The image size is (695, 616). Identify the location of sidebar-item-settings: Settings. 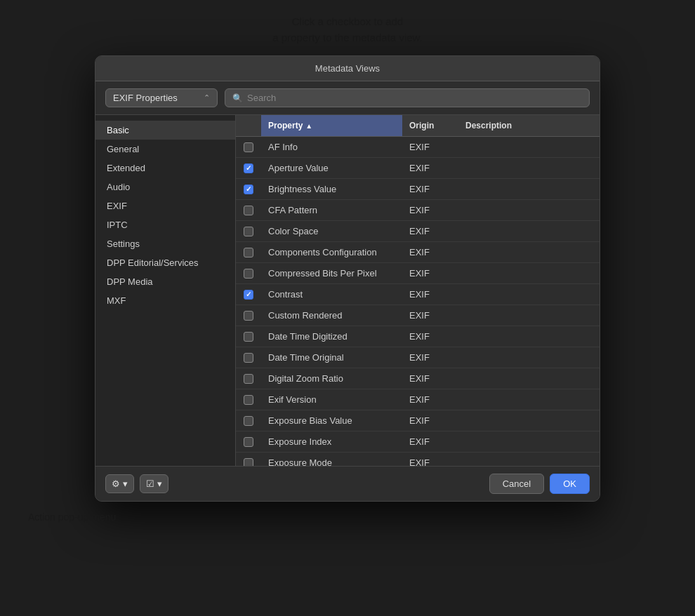
(166, 244).